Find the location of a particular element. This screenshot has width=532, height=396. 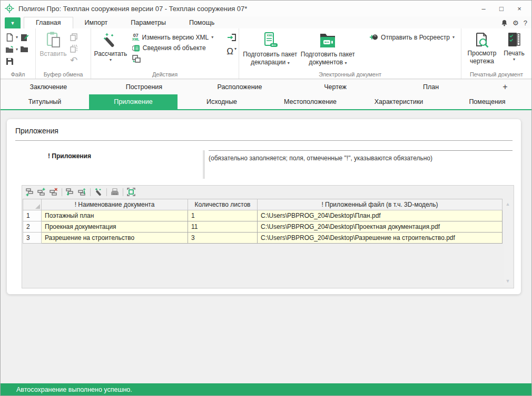

minimize-button: – is located at coordinates (484, 8).